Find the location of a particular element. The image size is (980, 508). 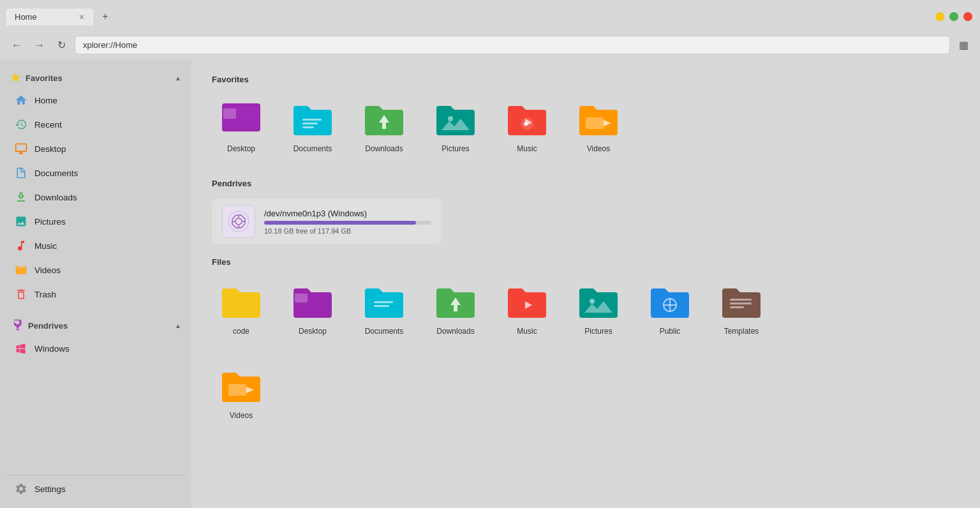

files-desktop-label: Desktop is located at coordinates (313, 331).